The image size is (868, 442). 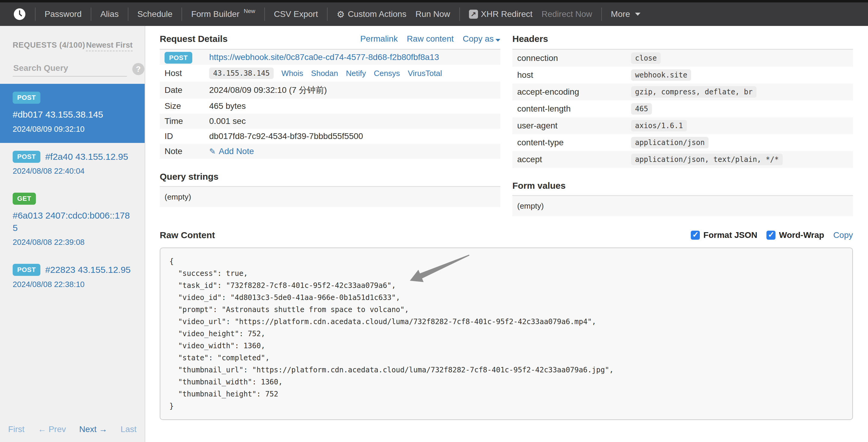 What do you see at coordinates (670, 143) in the screenshot?
I see `header-value: application/json` at bounding box center [670, 143].